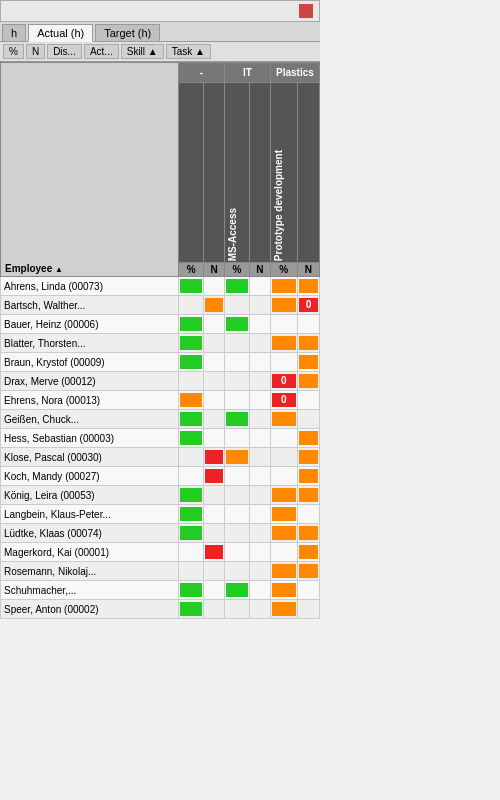  What do you see at coordinates (260, 173) in the screenshot?
I see `col-it-n` at bounding box center [260, 173].